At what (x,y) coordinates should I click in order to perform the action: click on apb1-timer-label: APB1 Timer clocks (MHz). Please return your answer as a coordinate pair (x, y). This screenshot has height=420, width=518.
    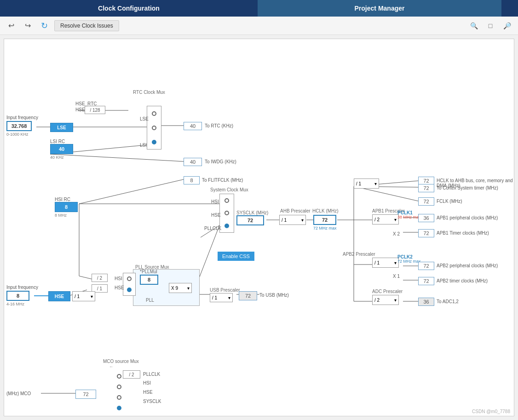
    Looking at the image, I should click on (463, 233).